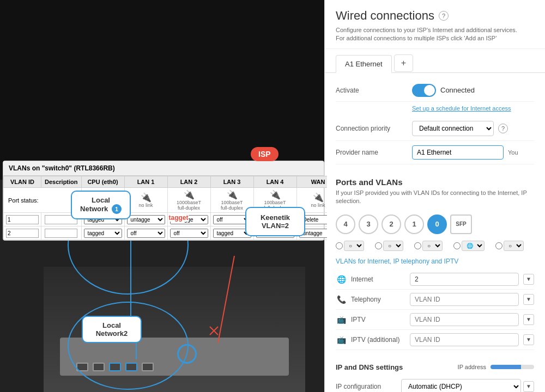  Describe the element at coordinates (469, 246) in the screenshot. I see `port-1-radio: 🌐○` at that location.